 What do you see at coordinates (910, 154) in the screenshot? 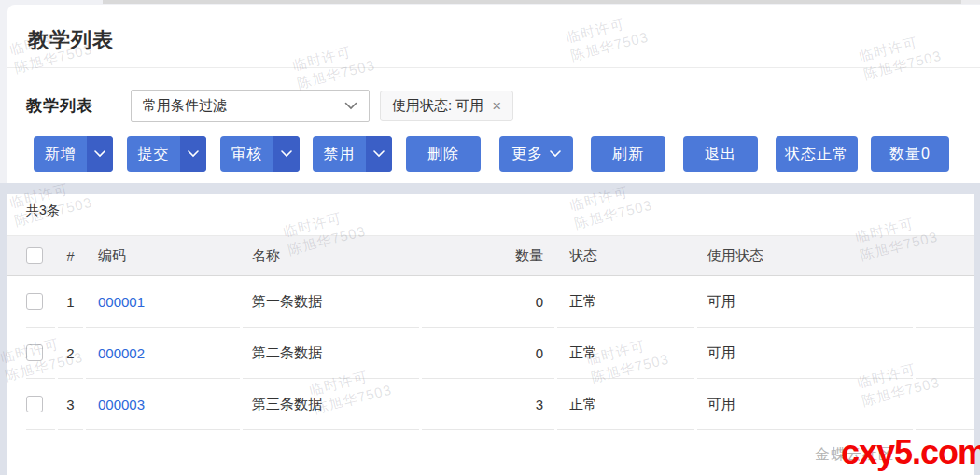
I see `button-label: 数量0` at bounding box center [910, 154].